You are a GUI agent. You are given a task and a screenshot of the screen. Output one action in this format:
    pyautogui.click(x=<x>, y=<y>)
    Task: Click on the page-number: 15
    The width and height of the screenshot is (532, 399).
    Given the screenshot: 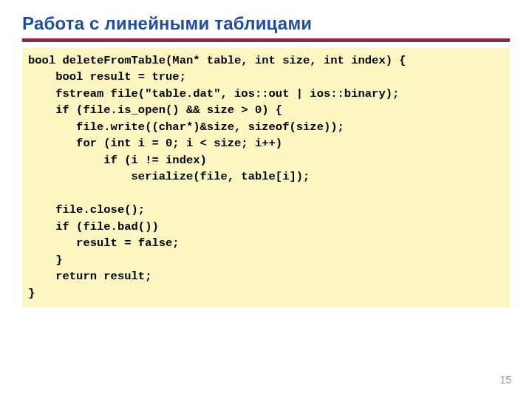 What is the action you would take?
    pyautogui.click(x=505, y=380)
    